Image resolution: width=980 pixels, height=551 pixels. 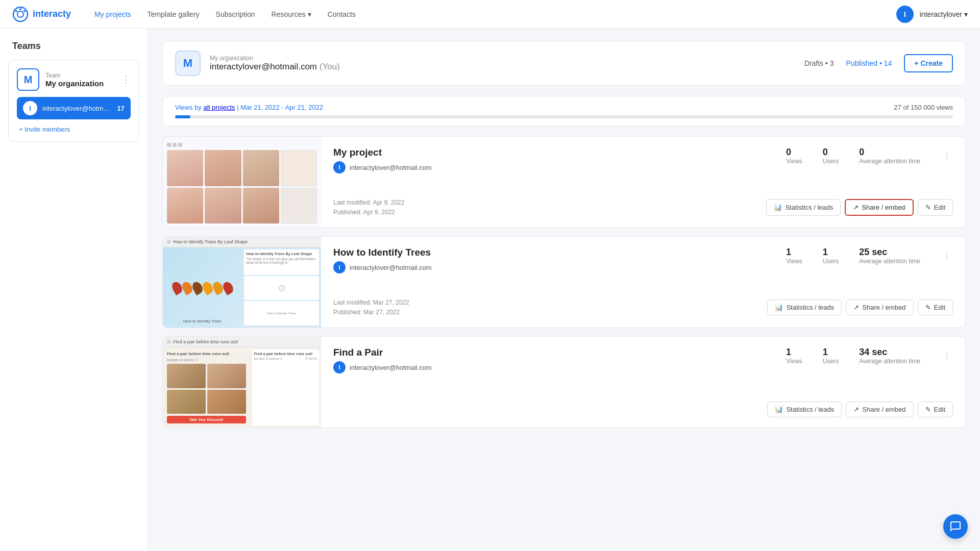 What do you see at coordinates (383, 160) in the screenshot?
I see `project-info: My project I interactylover@hotmail.com` at bounding box center [383, 160].